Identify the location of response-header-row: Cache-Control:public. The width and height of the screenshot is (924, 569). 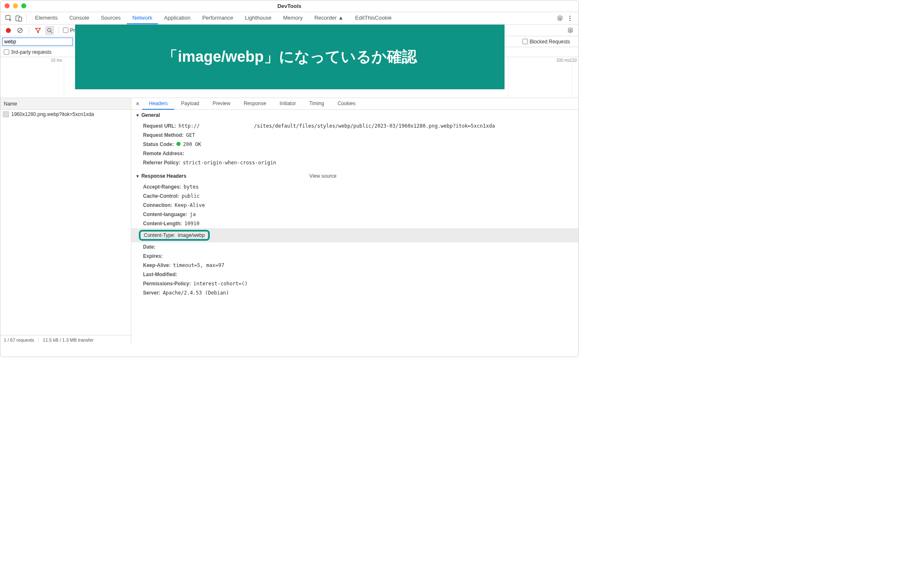
(357, 196).